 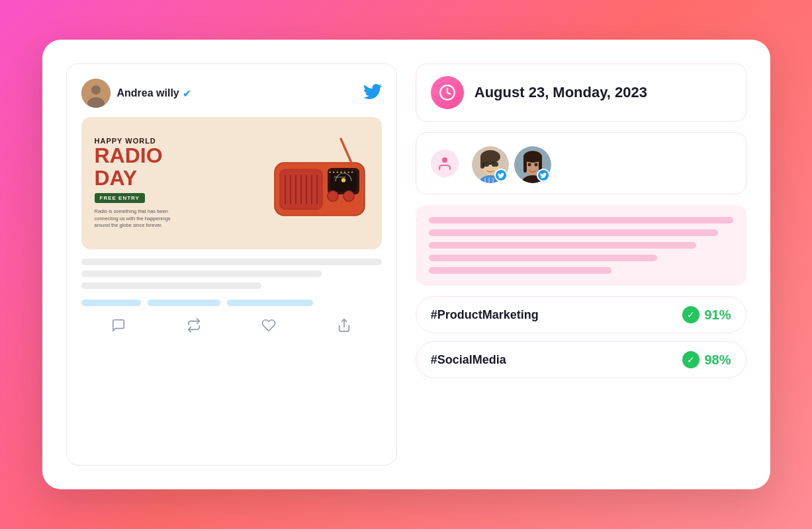 I want to click on hashtag-name-1: #ProductMarketing, so click(x=484, y=315).